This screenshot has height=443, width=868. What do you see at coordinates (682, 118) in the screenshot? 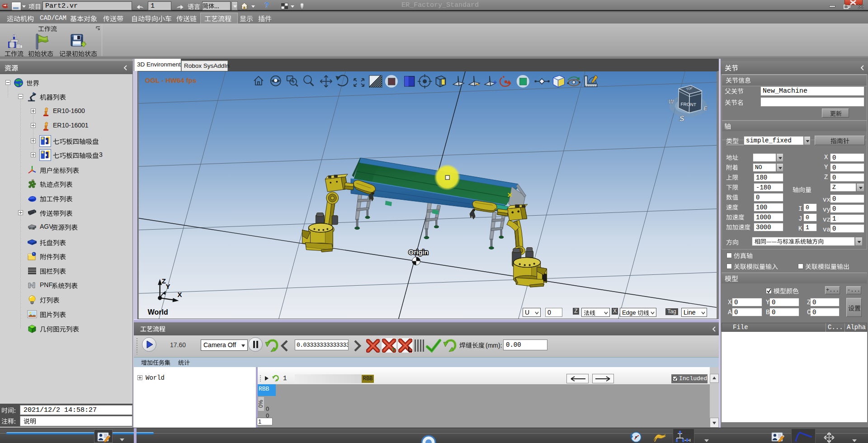
I see `svg-text: S` at bounding box center [682, 118].